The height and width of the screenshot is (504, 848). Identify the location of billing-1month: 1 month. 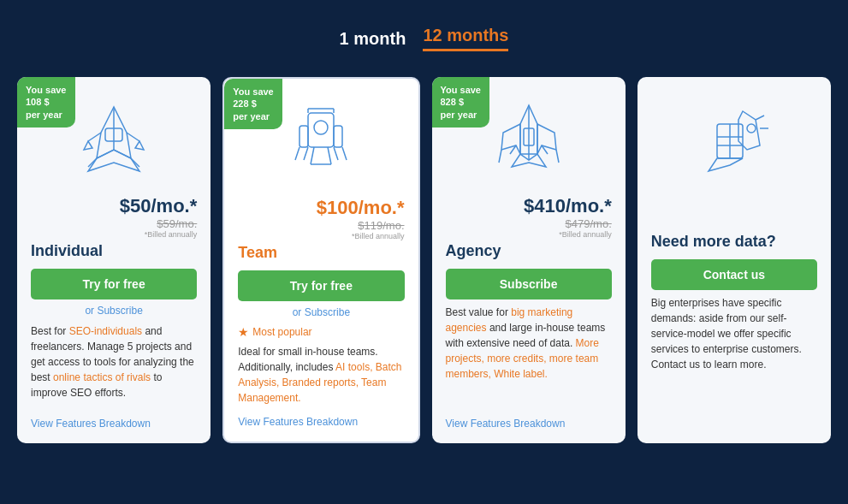
(373, 39).